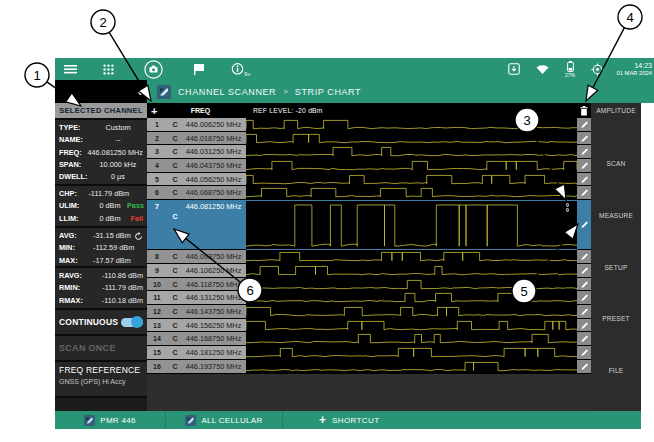  Describe the element at coordinates (584, 326) in the screenshot. I see `edit-channel-13-button` at that location.